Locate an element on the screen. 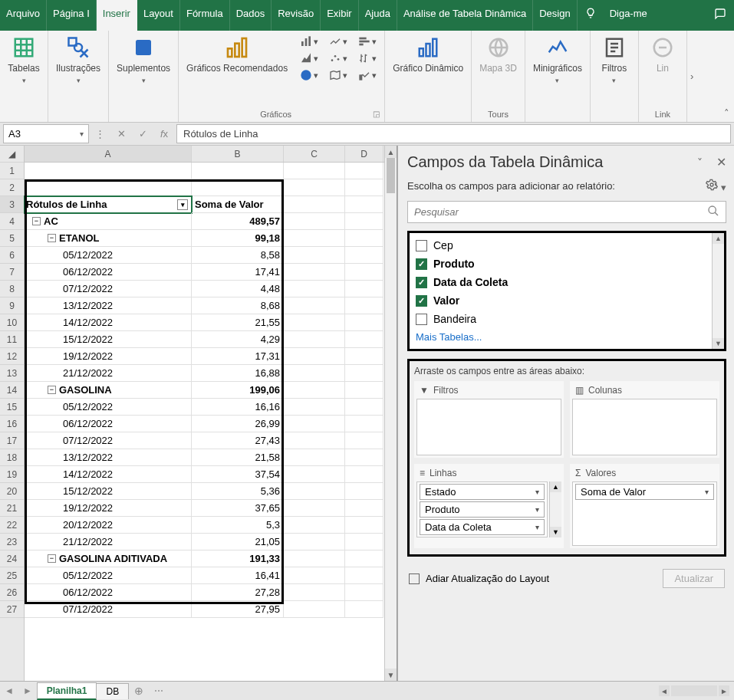 The width and height of the screenshot is (734, 700). name-box: A3 ▾ is located at coordinates (46, 133).